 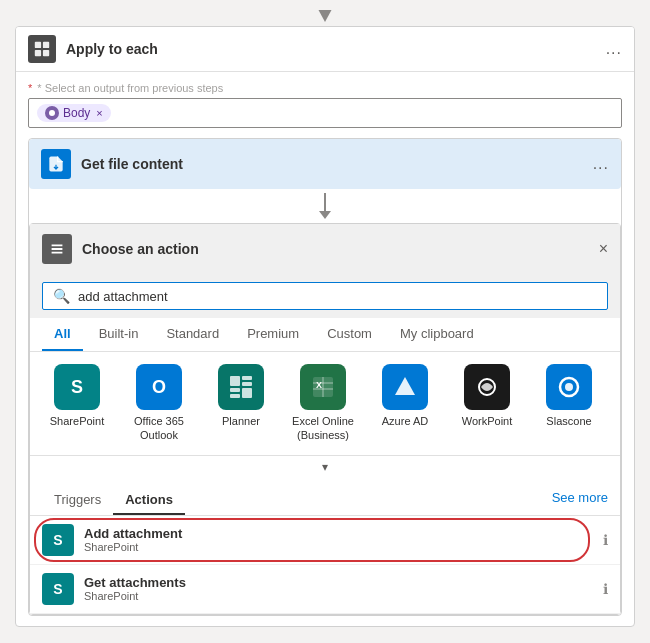 What do you see at coordinates (62, 296) in the screenshot?
I see `search-icon: 🔍` at bounding box center [62, 296].